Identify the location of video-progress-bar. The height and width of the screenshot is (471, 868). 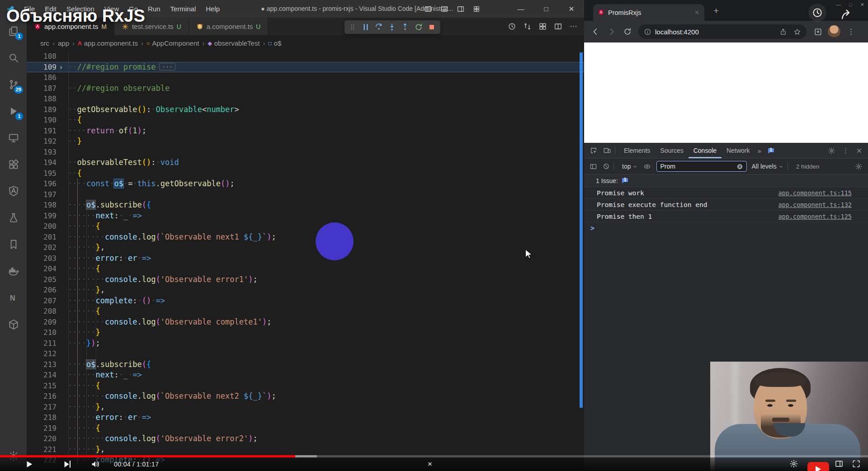
(434, 457).